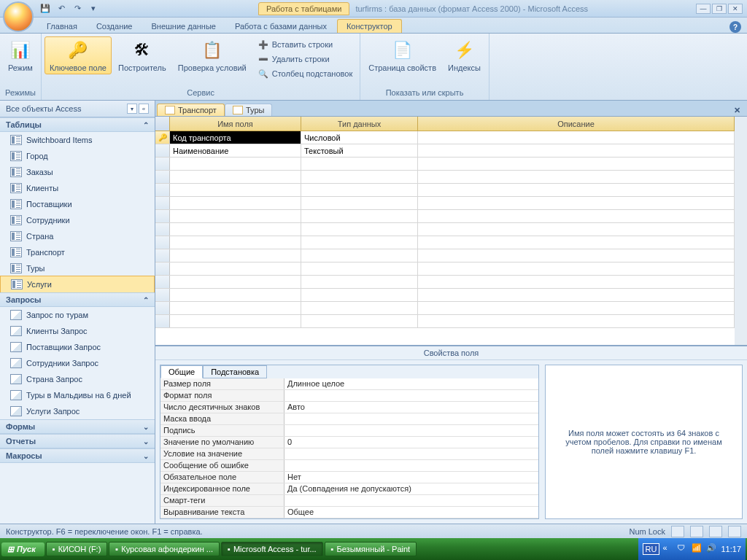 This screenshot has width=747, height=560. What do you see at coordinates (349, 489) in the screenshot?
I see `property-row: Индексированное полеДа (Совпадения не до…` at bounding box center [349, 489].